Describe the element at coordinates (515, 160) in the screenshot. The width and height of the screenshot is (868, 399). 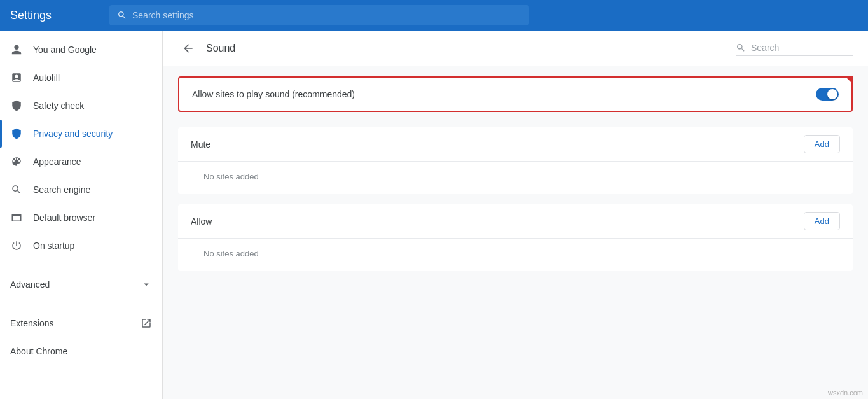
I see `mute-section: Mute Add No sites added` at that location.